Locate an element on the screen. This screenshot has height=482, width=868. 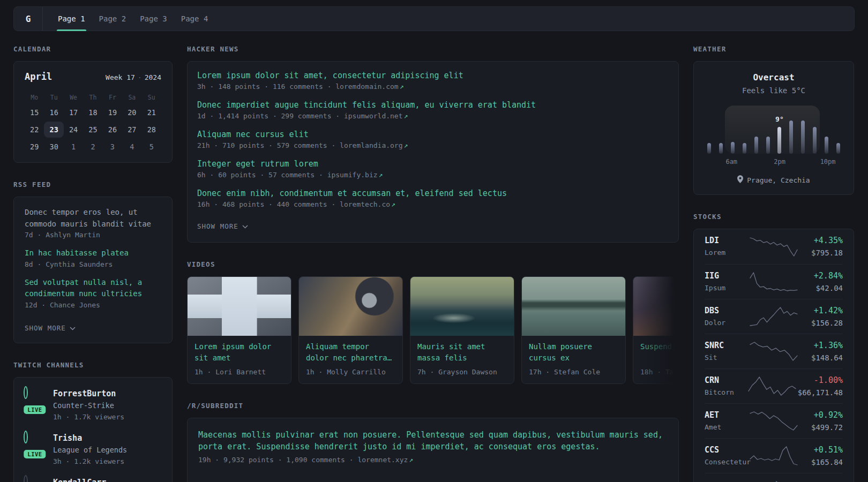
app-logo: G is located at coordinates (28, 19).